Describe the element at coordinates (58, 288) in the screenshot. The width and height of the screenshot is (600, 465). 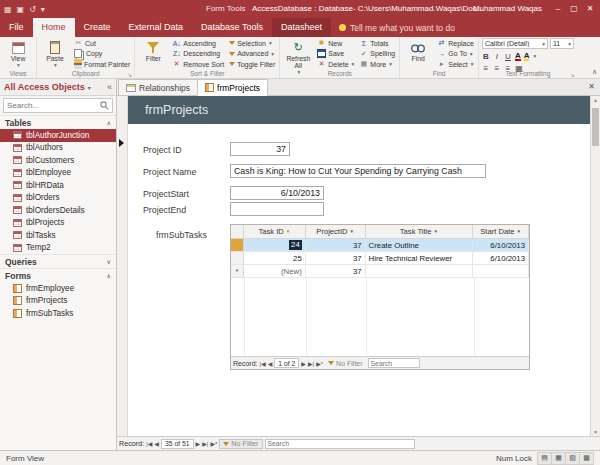
I see `sidebar-item-frmEmployee: frmEmployee` at that location.